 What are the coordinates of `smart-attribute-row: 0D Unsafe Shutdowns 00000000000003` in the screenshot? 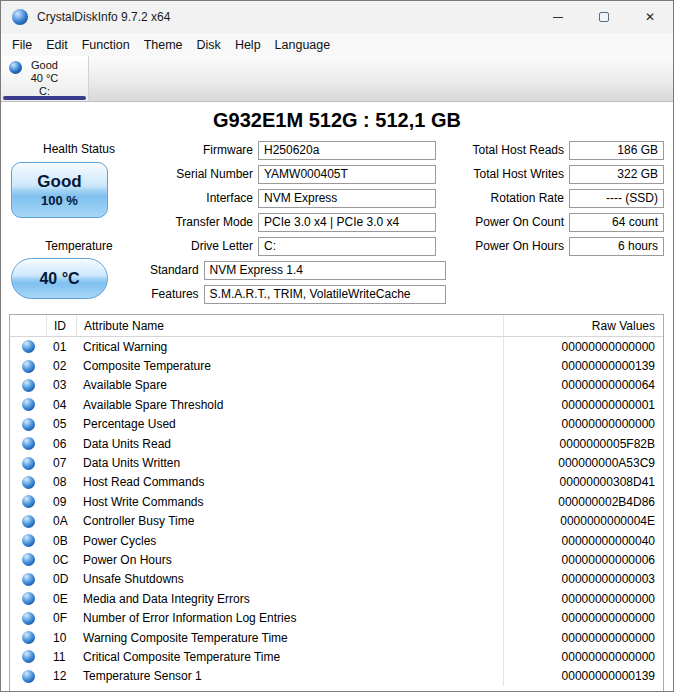 It's located at (336, 580).